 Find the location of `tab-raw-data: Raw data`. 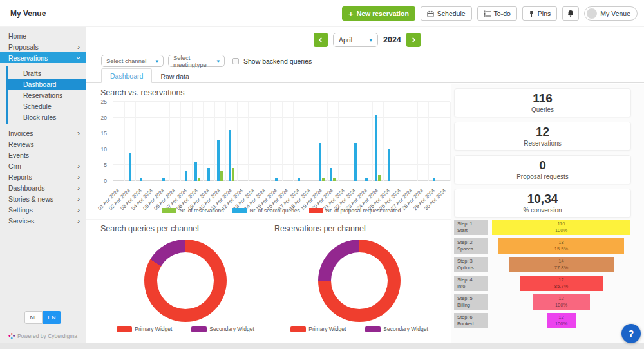

tab-raw-data: Raw data is located at coordinates (175, 76).